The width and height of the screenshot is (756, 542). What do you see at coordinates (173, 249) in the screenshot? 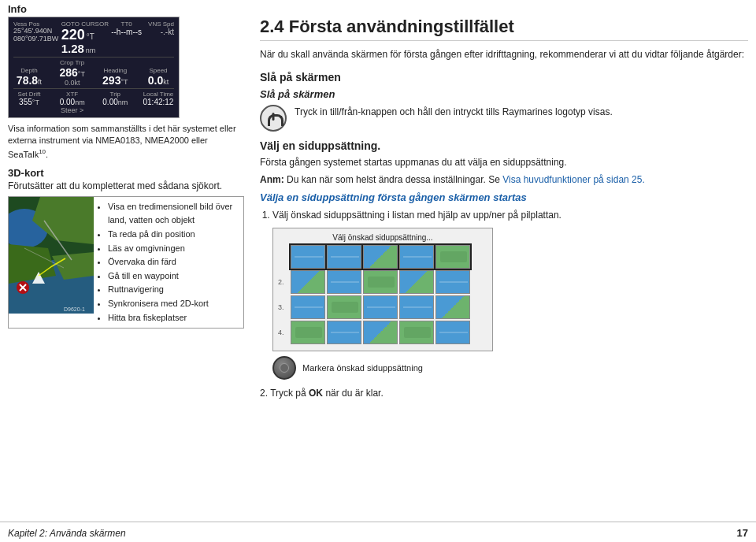
I see `feature-item: Läs av omgivningen` at bounding box center [173, 249].